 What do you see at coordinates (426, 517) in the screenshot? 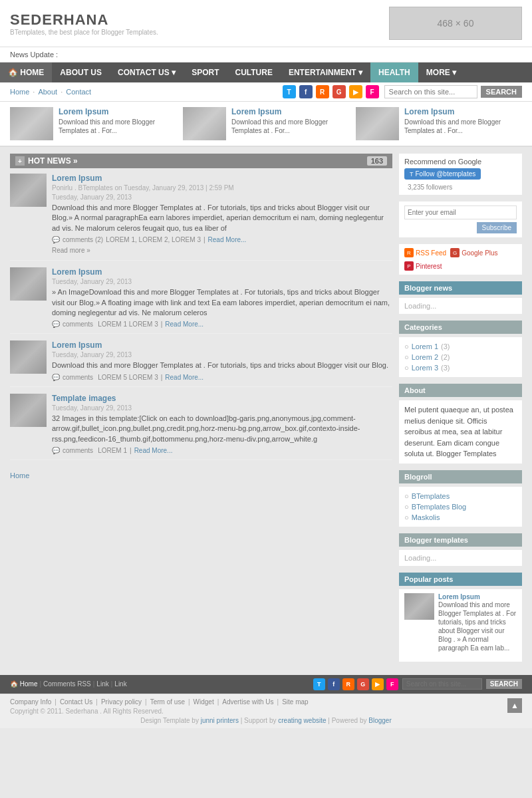
I see `blogroll-link-3: Maskolis` at bounding box center [426, 517].